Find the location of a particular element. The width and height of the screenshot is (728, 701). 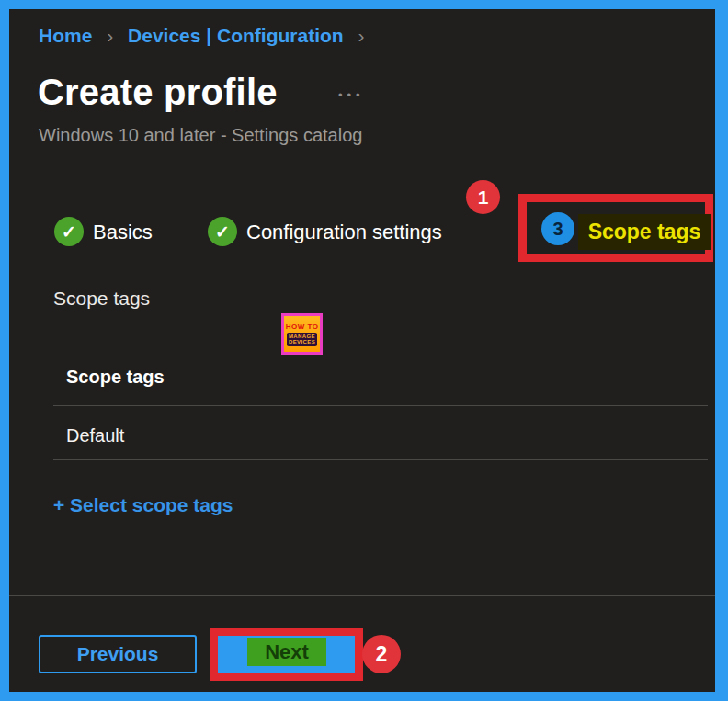

table-row-divider is located at coordinates (381, 459).